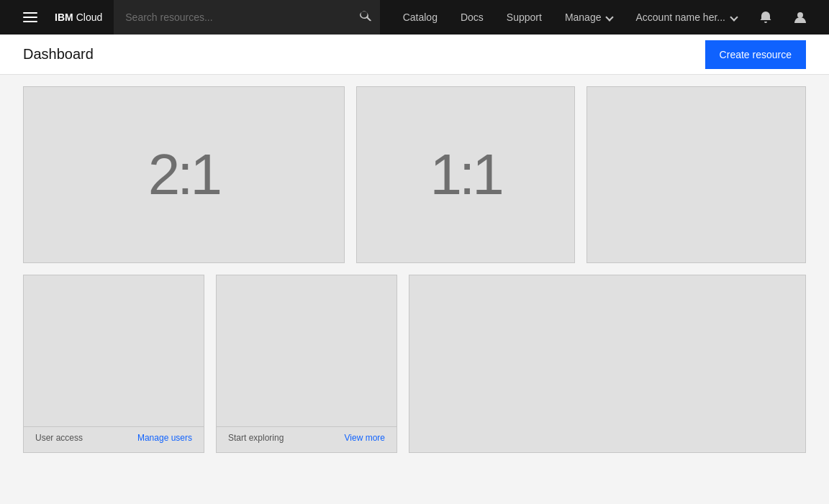  I want to click on create-resource-button: Create resource, so click(756, 55).